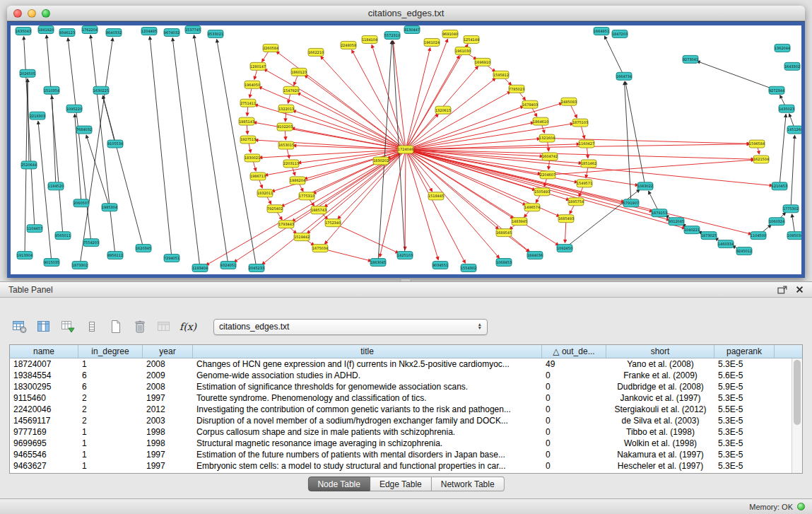  Describe the element at coordinates (381, 161) in the screenshot. I see `graph-node: 1830202` at that location.